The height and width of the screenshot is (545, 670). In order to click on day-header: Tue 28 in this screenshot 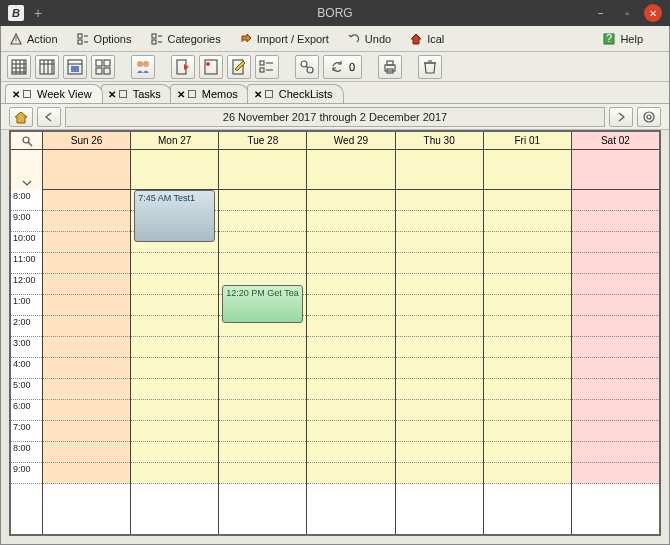, I will do `click(263, 140)`.